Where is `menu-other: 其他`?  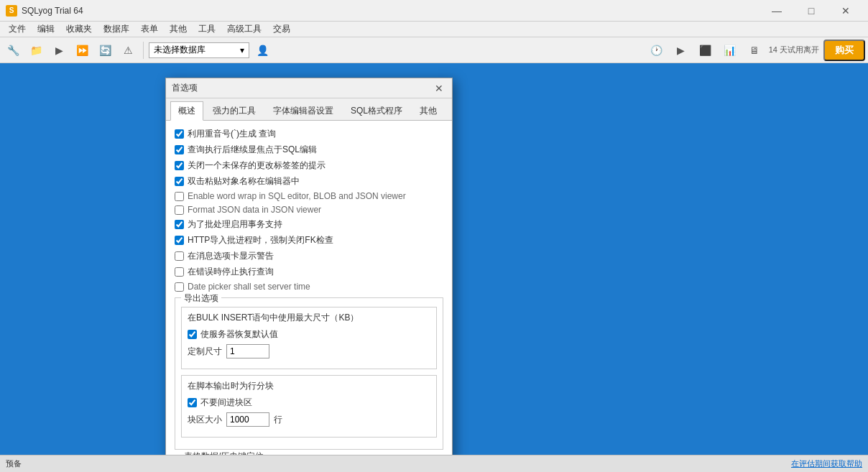
menu-other: 其他 is located at coordinates (178, 29).